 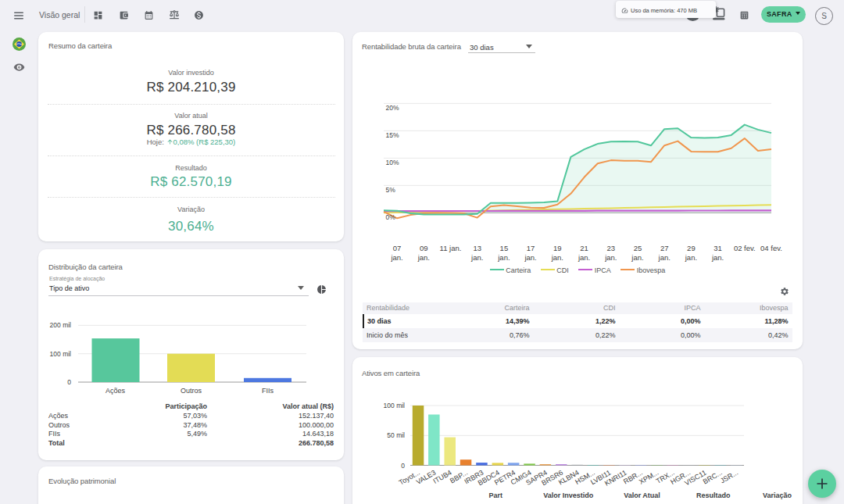 What do you see at coordinates (691, 248) in the screenshot?
I see `svg-text: 29` at bounding box center [691, 248].